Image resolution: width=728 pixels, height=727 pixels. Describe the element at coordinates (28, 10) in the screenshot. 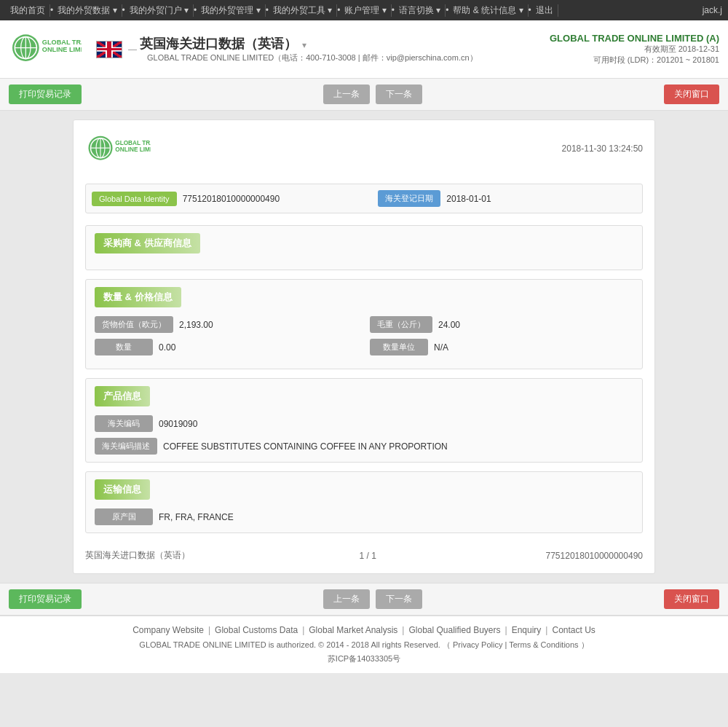

I see `nav-home: 我的首页` at that location.